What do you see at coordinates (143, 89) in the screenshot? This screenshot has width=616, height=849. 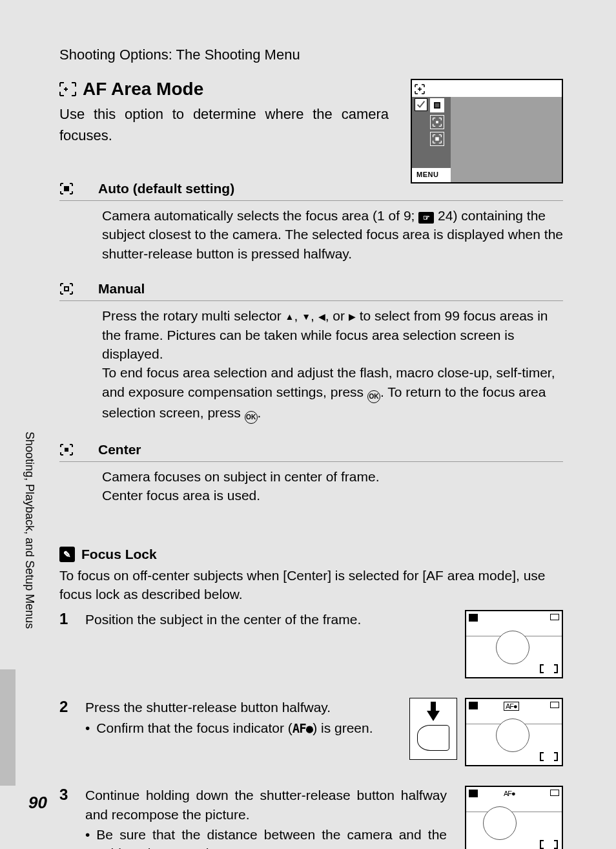 I see `page-title-text: AF Area Mode` at bounding box center [143, 89].